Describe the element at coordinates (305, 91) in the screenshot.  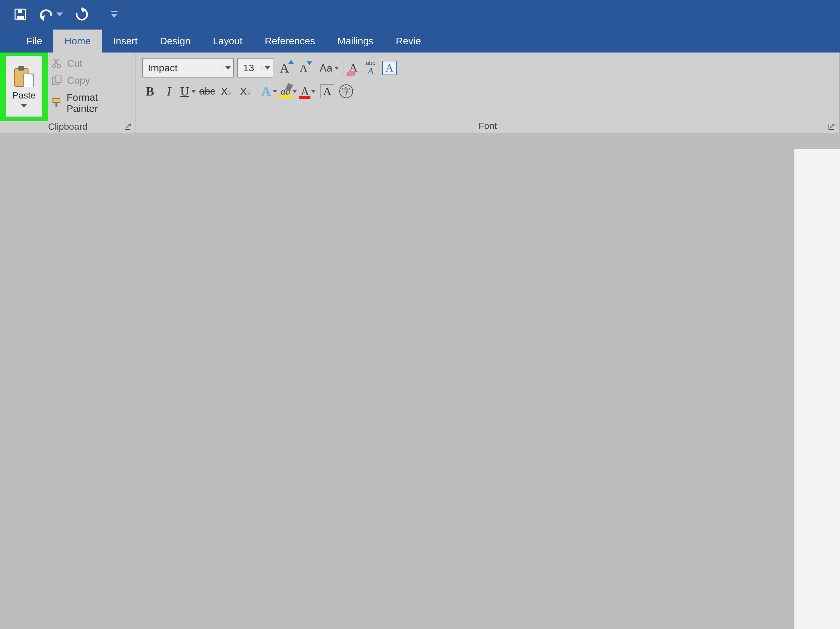
I see `font-color-icon: A` at that location.